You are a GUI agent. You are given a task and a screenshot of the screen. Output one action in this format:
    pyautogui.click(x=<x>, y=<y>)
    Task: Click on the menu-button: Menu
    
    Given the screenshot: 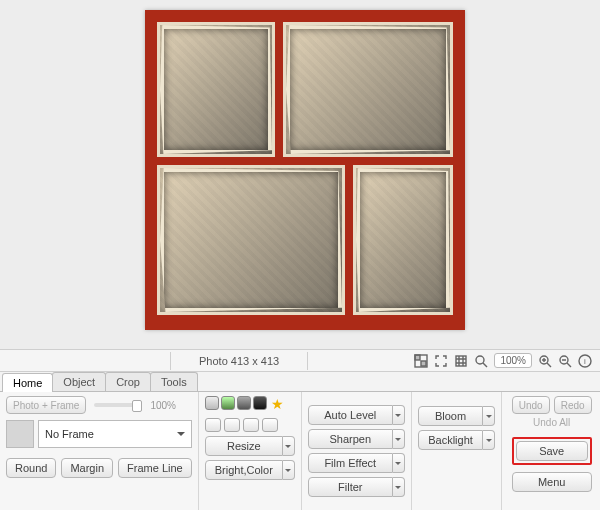 What is the action you would take?
    pyautogui.click(x=552, y=482)
    